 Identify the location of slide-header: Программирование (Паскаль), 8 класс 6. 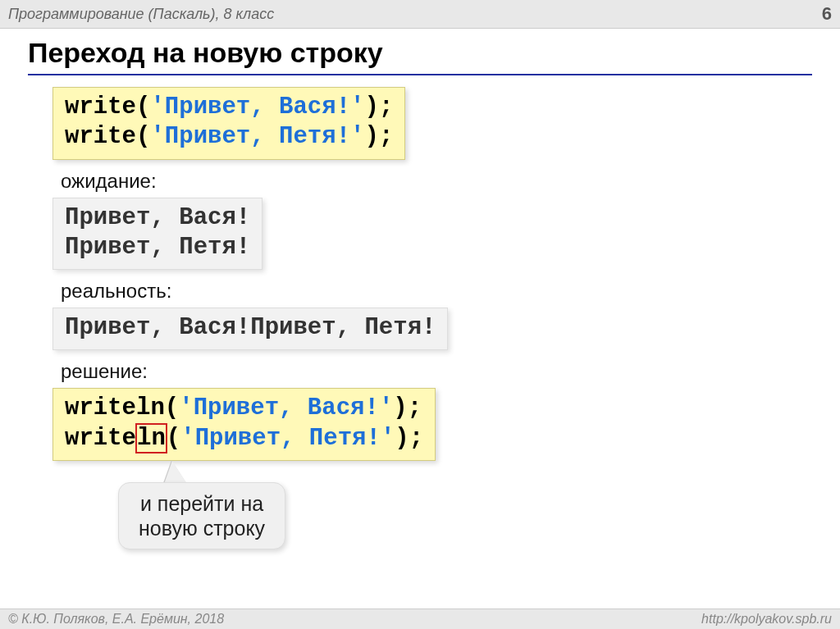
(420, 15).